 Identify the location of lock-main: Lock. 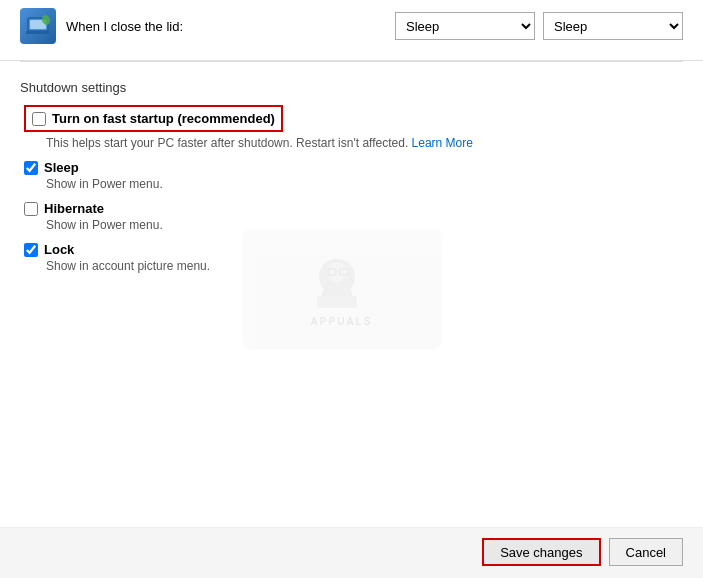
(354, 250).